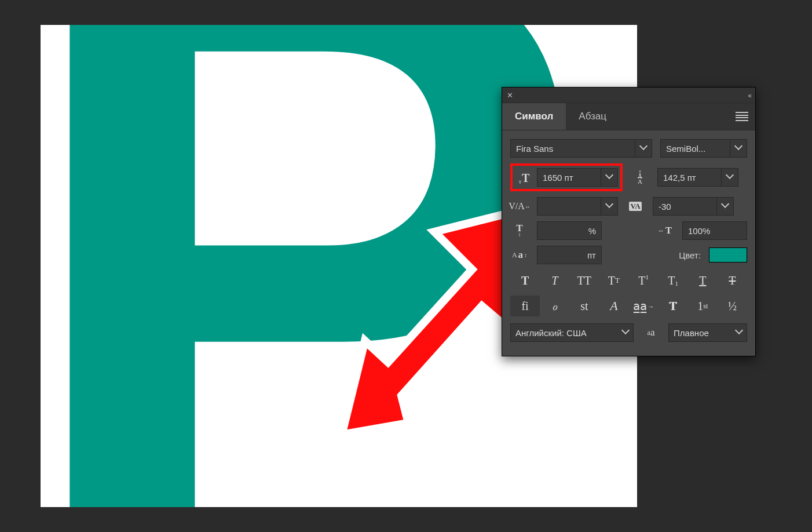 The image size is (812, 532). What do you see at coordinates (635, 206) in the screenshot?
I see `tracking-icon: VA` at bounding box center [635, 206].